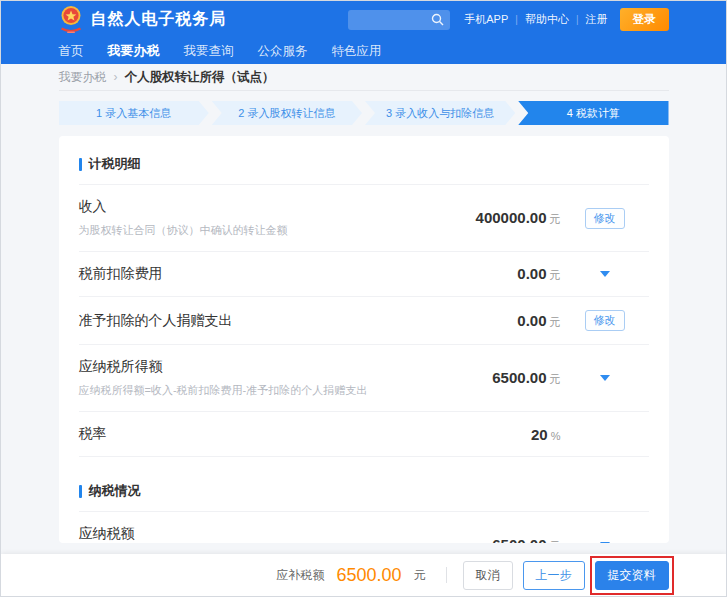  Describe the element at coordinates (486, 20) in the screenshot. I see `link-mobile-app: 手机APP` at that location.